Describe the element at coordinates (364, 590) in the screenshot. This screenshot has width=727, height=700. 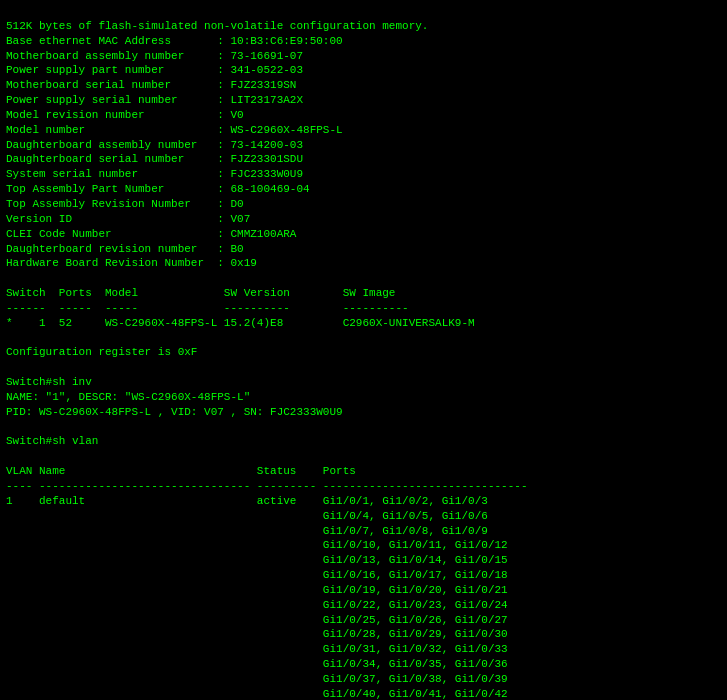
I see `terminal-line-38: Gi1/0/19, Gi1/0/20, Gi1/0/21` at that location.